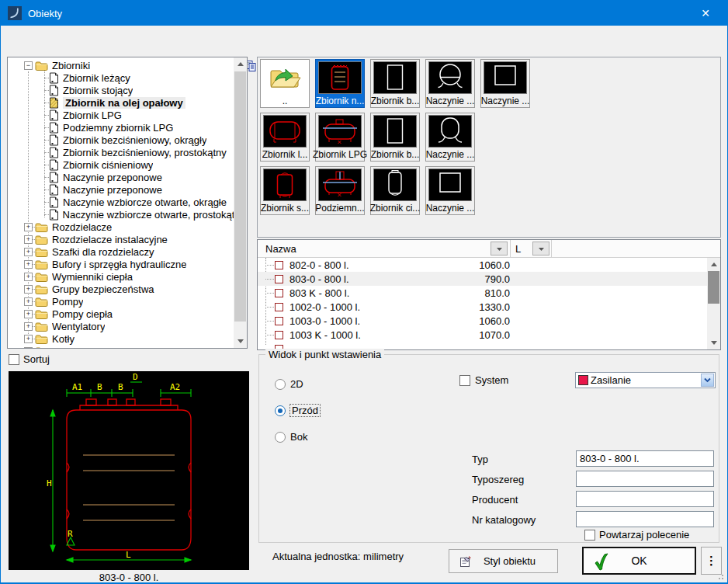  I want to click on tree-scrollbar, so click(241, 203).